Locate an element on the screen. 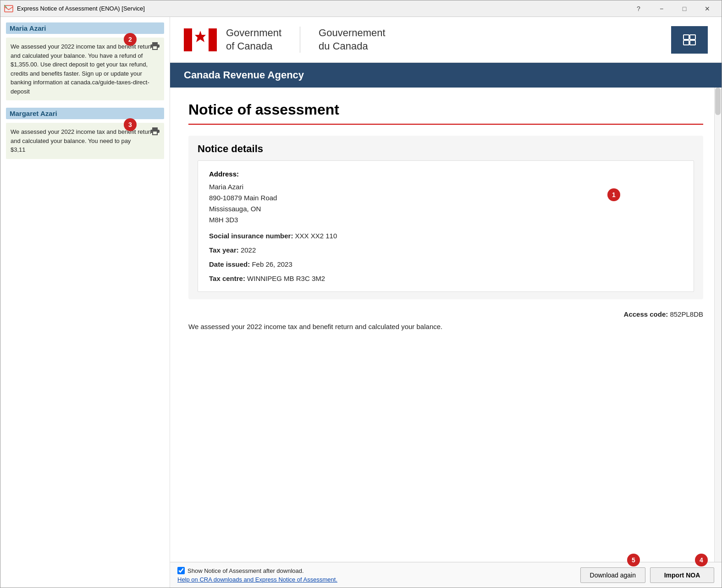 The height and width of the screenshot is (588, 722). person-2-print-button is located at coordinates (155, 133).